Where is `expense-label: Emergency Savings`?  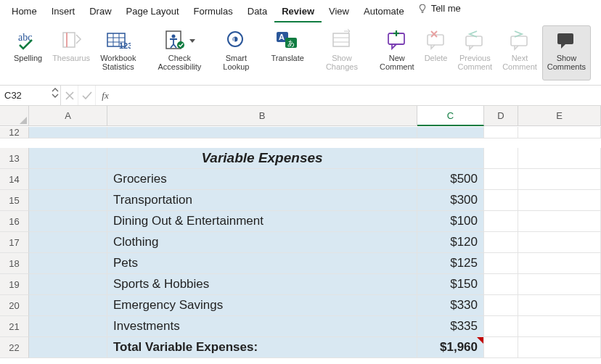
expense-label: Emergency Savings is located at coordinates (263, 306).